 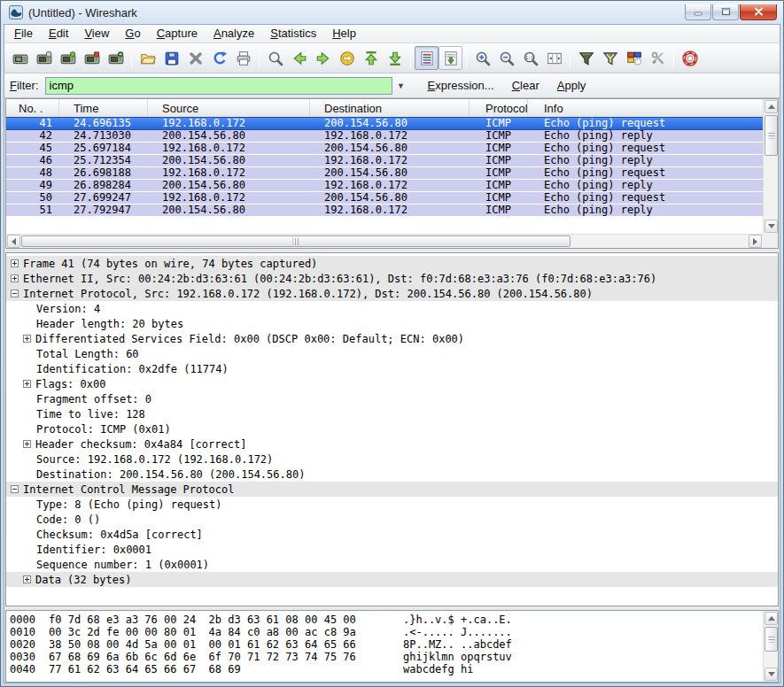 I want to click on hex-bytes: 77 61 62 63 64 65 66 67 68 69, so click(x=226, y=669).